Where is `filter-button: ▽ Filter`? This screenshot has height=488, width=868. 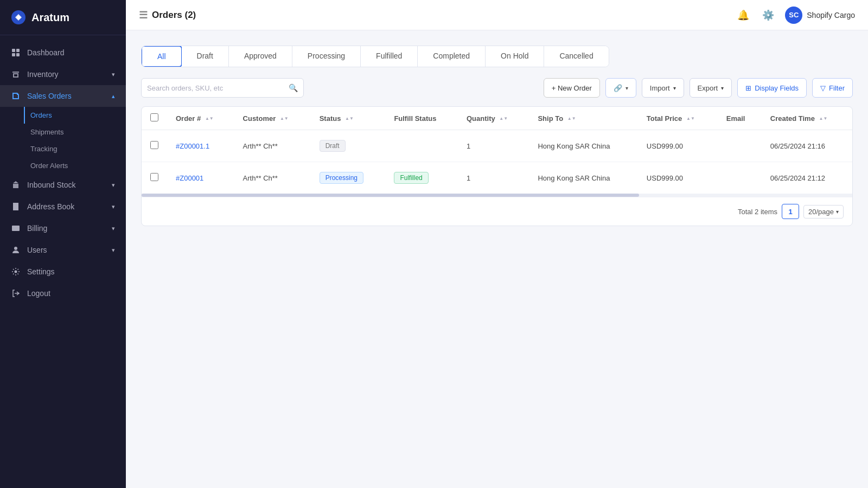 filter-button: ▽ Filter is located at coordinates (832, 88).